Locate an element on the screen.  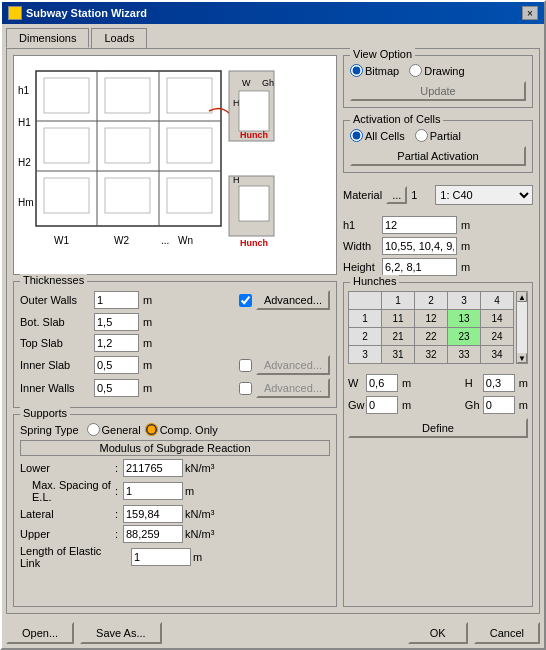
svg-text: h1 is located at coordinates (24, 90).